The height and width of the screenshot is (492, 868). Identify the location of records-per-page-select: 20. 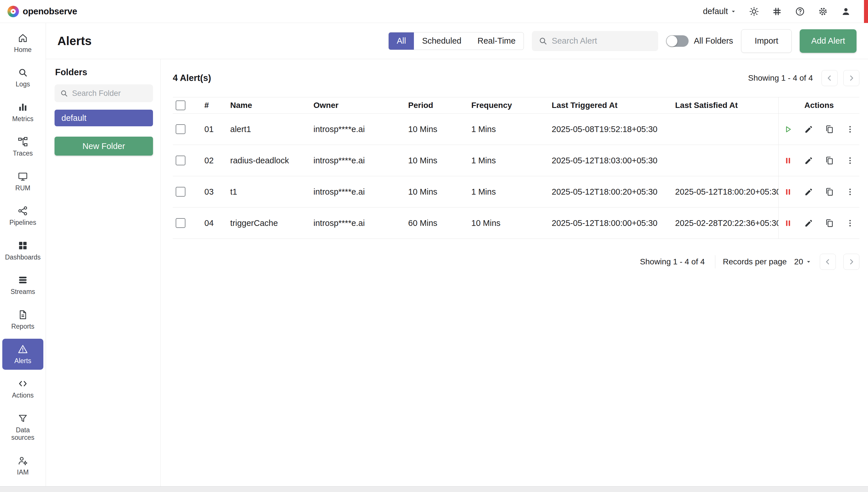
(803, 262).